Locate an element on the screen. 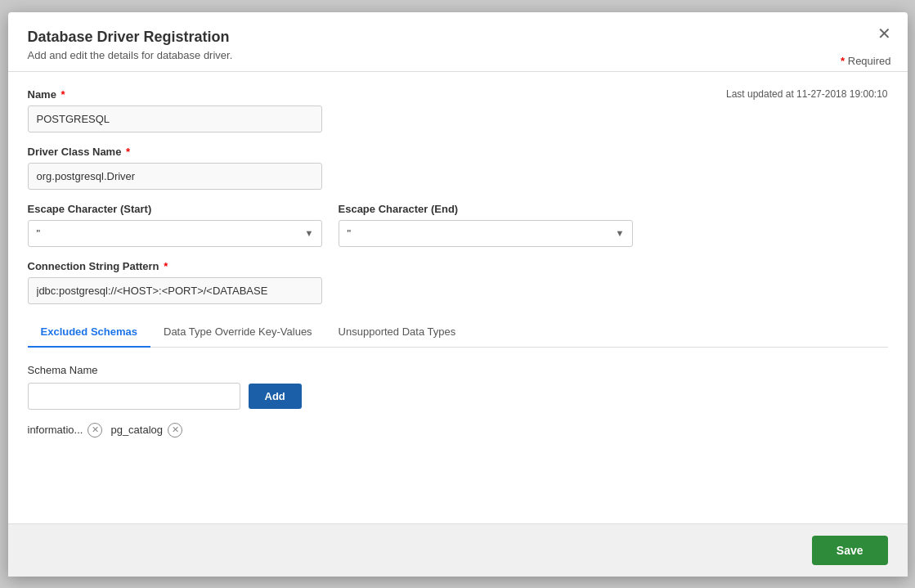 Image resolution: width=915 pixels, height=588 pixels. add-schema-button: Add is located at coordinates (275, 396).